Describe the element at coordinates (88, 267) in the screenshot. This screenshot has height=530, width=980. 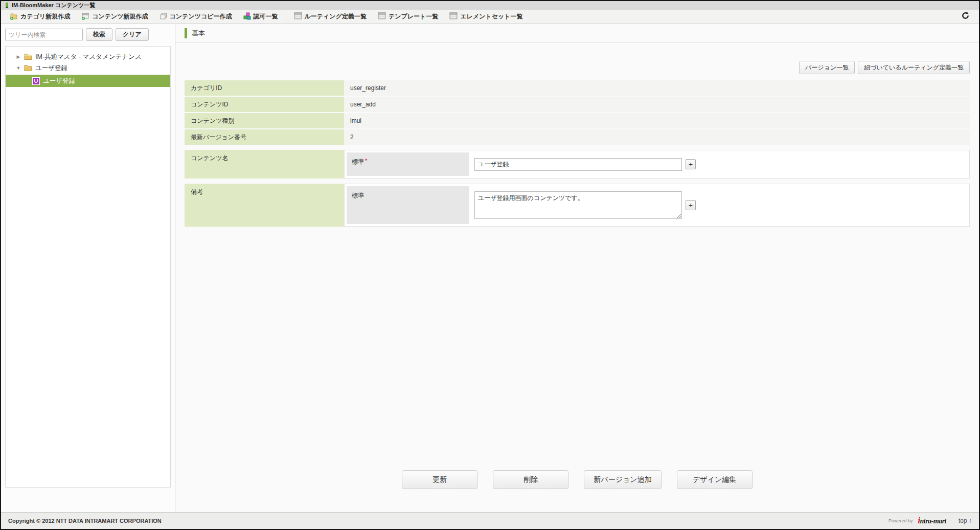
I see `category-tree: ▶ IM-共通マスタ - マスタメンテナンス ▼` at that location.